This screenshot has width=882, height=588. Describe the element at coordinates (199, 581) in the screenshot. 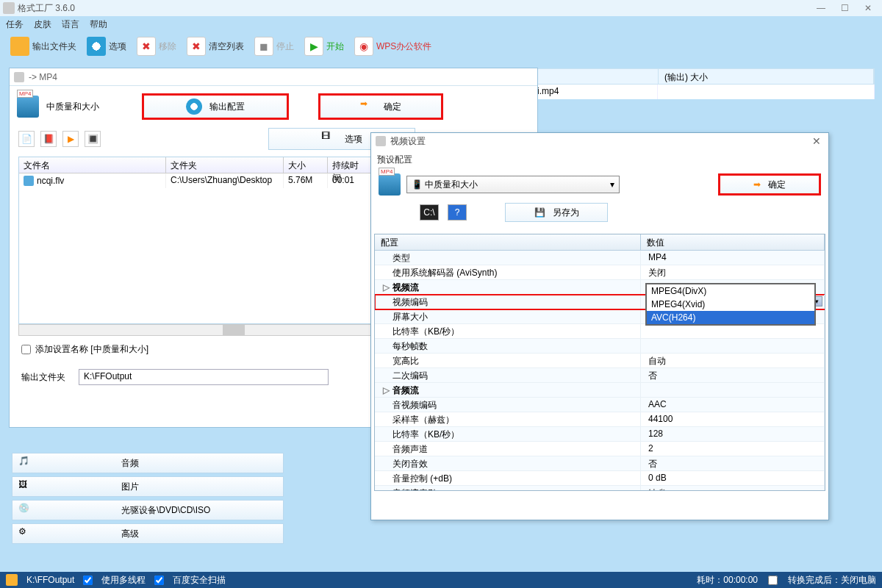

I see `baidu-scan-label: 百度安全扫描` at that location.